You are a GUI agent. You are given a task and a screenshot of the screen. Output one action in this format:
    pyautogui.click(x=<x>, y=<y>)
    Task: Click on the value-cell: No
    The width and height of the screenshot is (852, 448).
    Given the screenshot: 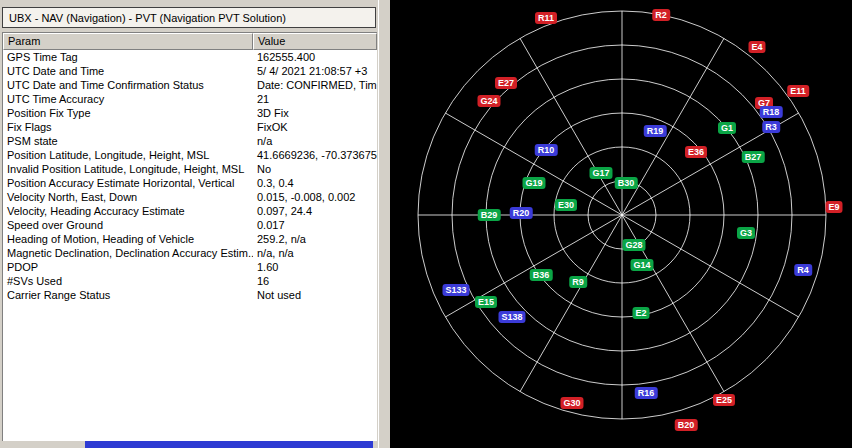 What is the action you would take?
    pyautogui.click(x=315, y=169)
    